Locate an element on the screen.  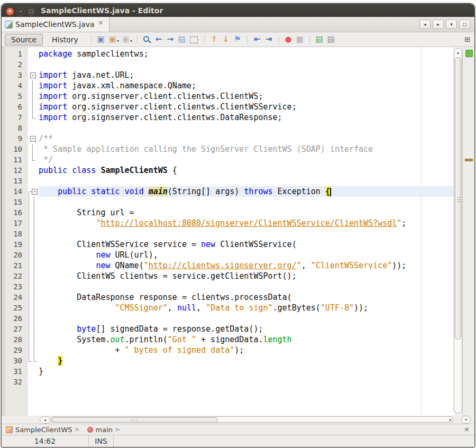
code-line: 1package sampleclientws; is located at coordinates (227, 54).